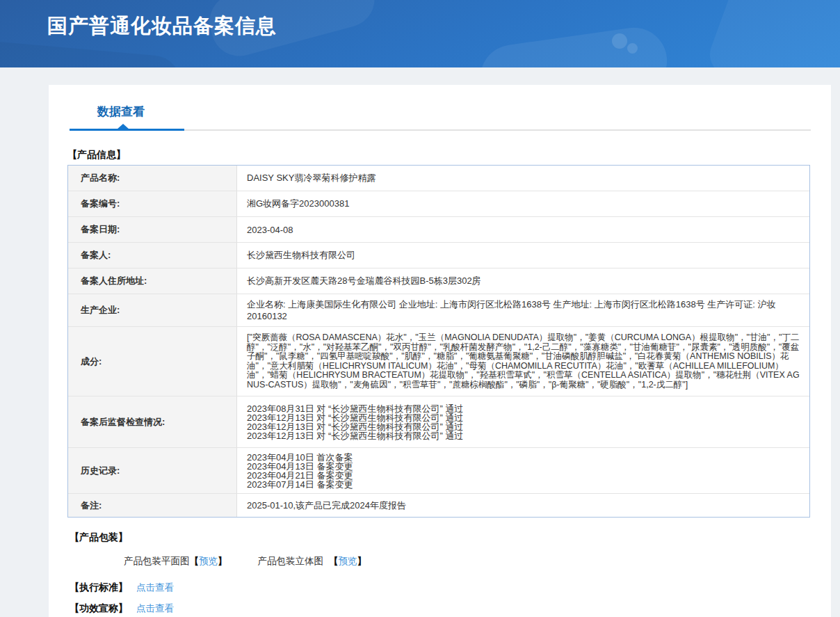 The image size is (840, 617). What do you see at coordinates (439, 178) in the screenshot?
I see `table-row-product-name: 产品名称: DAISY SKY翡冷翠菊科修护精露` at bounding box center [439, 178].